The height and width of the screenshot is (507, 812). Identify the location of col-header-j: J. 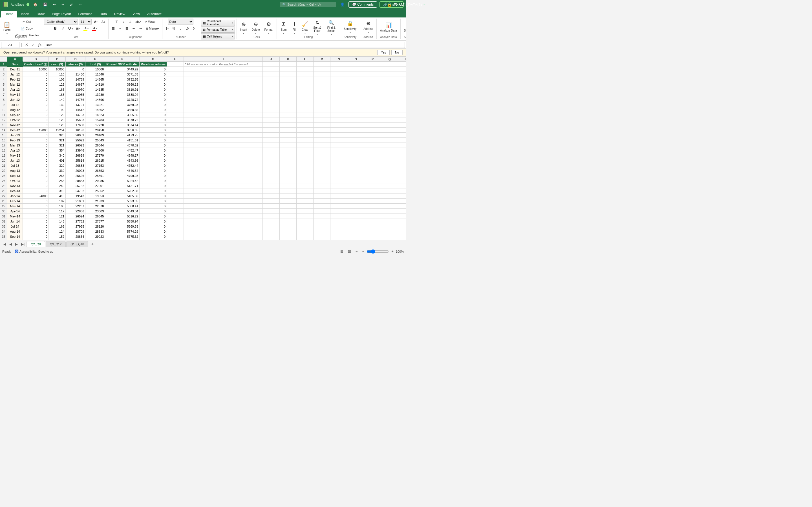
(271, 59).